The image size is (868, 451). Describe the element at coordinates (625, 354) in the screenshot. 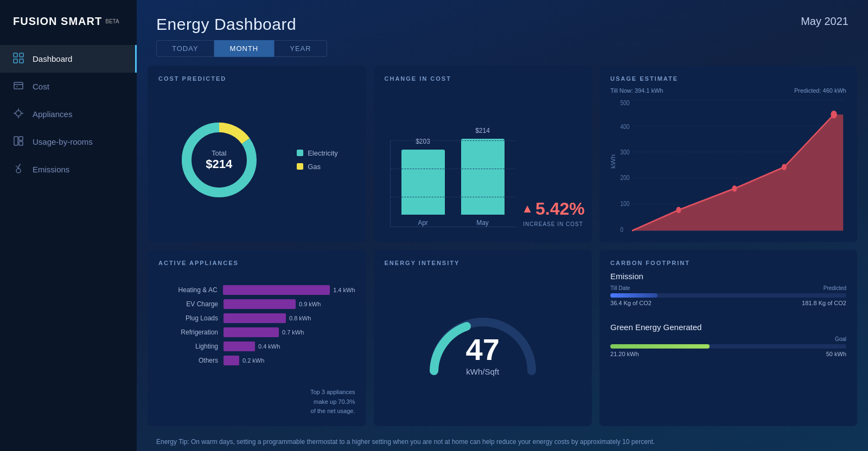

I see `green-current-value: 21.20 kWh` at that location.